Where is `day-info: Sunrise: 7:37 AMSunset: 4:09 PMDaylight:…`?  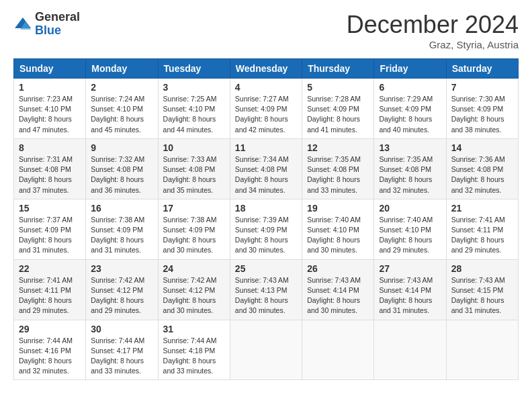 day-info: Sunrise: 7:37 AMSunset: 4:09 PMDaylight:… is located at coordinates (50, 235).